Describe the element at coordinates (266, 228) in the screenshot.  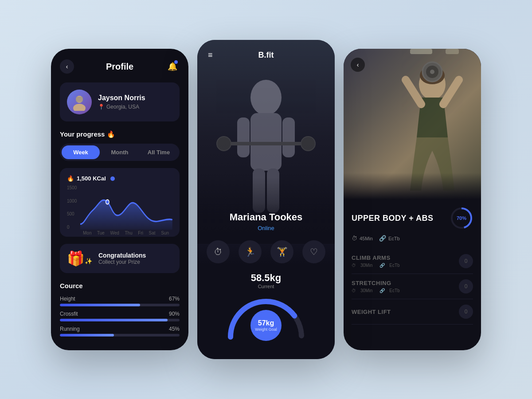
I see `trainer-status: Online` at that location.